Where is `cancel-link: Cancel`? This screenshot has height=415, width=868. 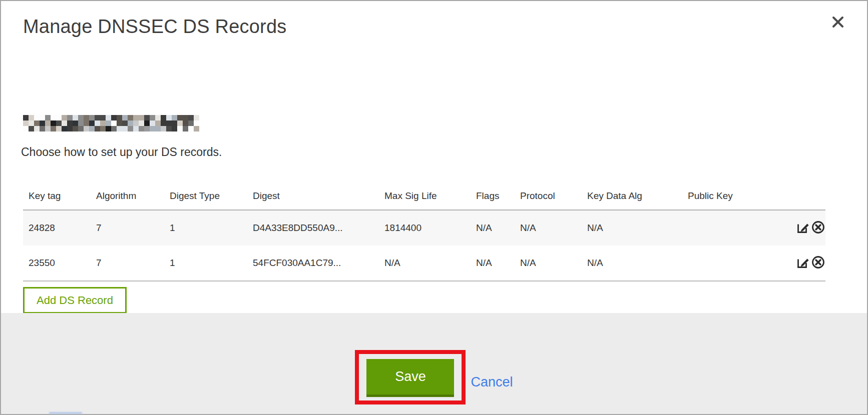
cancel-link: Cancel is located at coordinates (492, 382).